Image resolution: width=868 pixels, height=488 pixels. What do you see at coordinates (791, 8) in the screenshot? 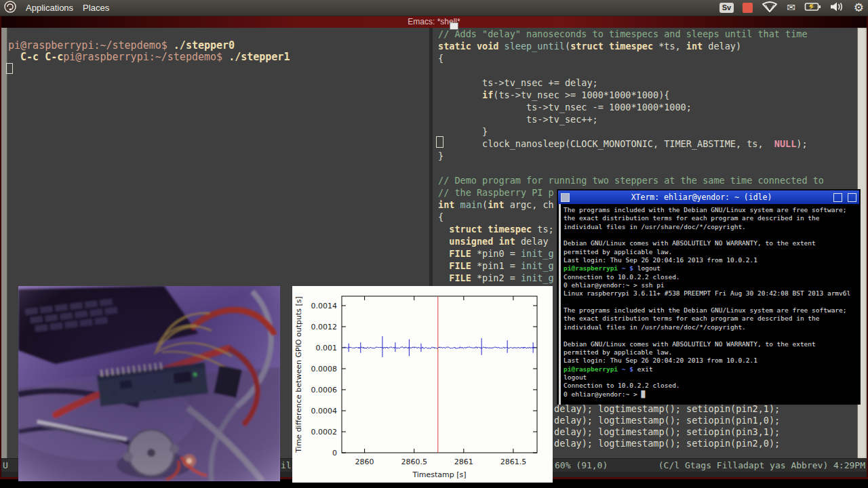
I see `mail-icon: ✉` at bounding box center [791, 8].